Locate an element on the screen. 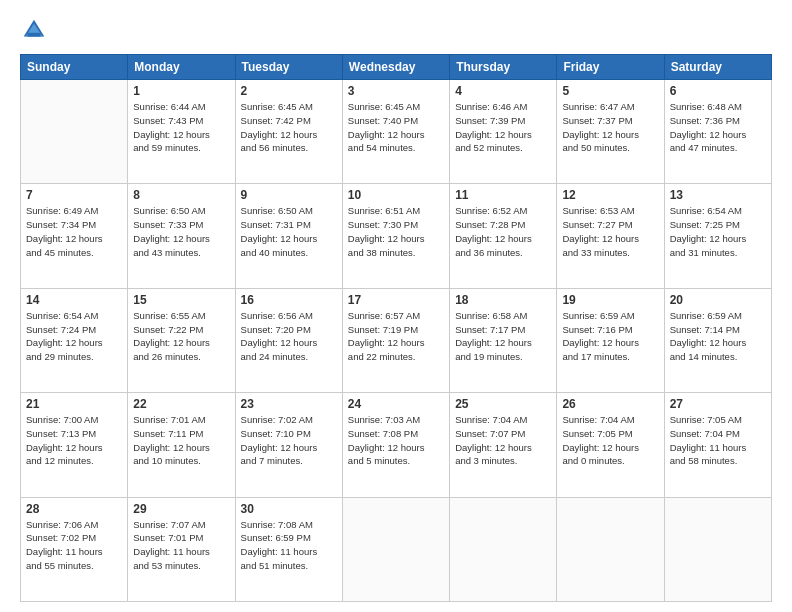 The height and width of the screenshot is (612, 792). header is located at coordinates (396, 30).